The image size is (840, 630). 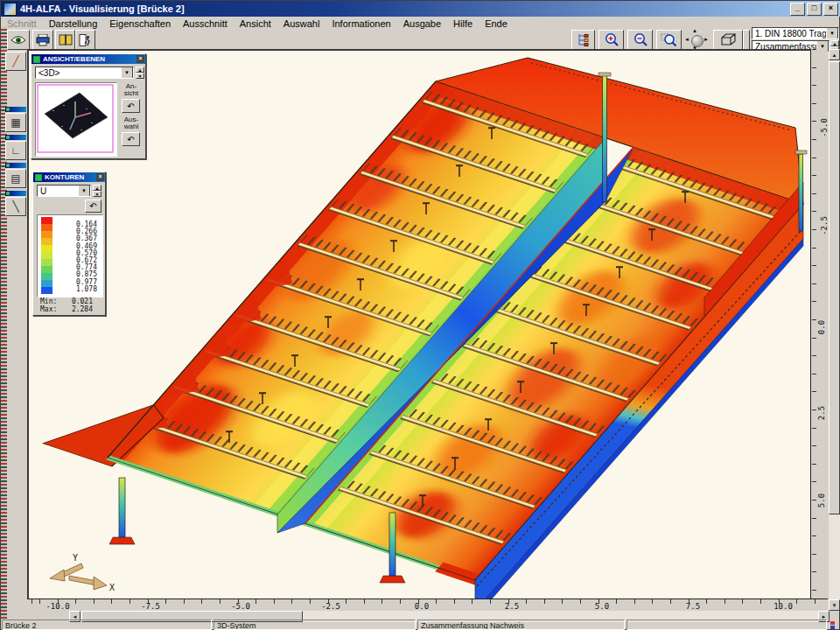 I want to click on axes-widget: Y X, so click(x=82, y=572).